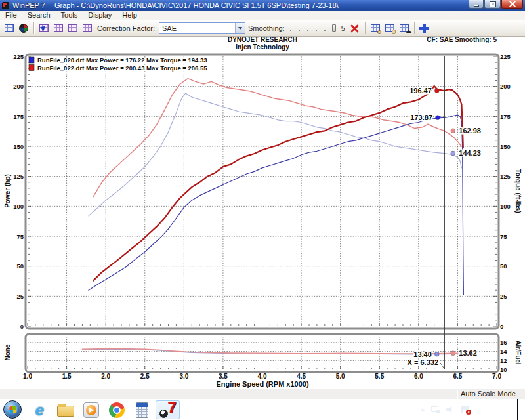 The image size is (525, 420). Describe the element at coordinates (122, 60) in the screenshot. I see `legend-entry: RunFile_020.drf Max Power = 176.22 Max T…` at that location.